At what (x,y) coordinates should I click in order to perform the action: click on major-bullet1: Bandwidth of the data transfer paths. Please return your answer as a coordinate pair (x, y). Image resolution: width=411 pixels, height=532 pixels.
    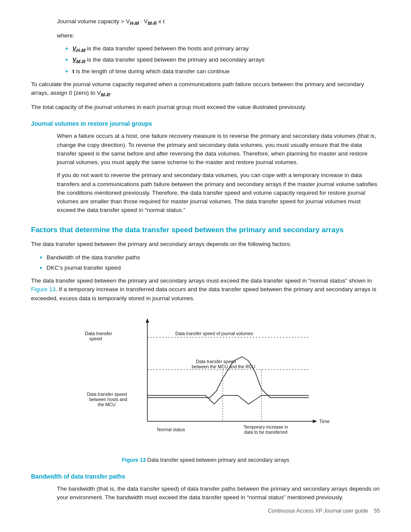
    Looking at the image, I should click on (210, 258).